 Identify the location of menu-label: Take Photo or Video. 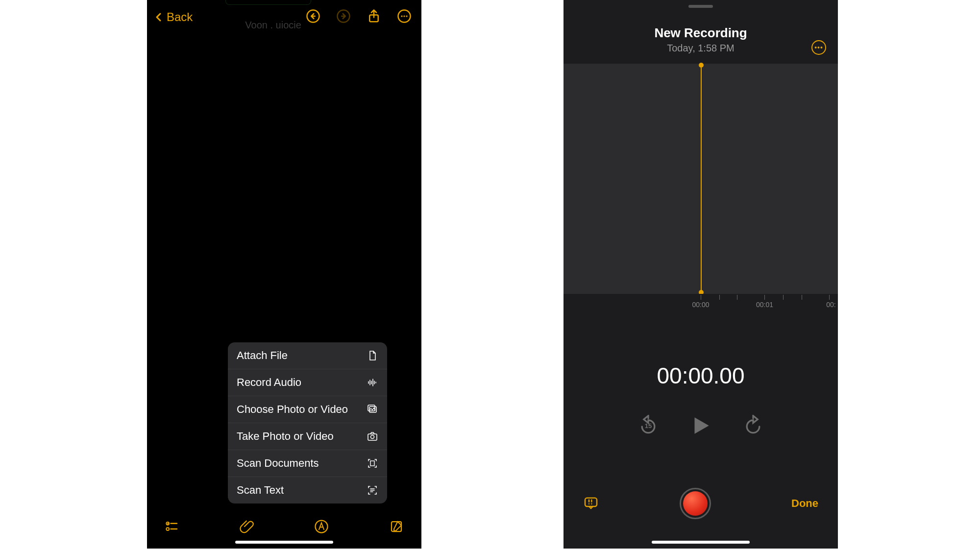
(285, 436).